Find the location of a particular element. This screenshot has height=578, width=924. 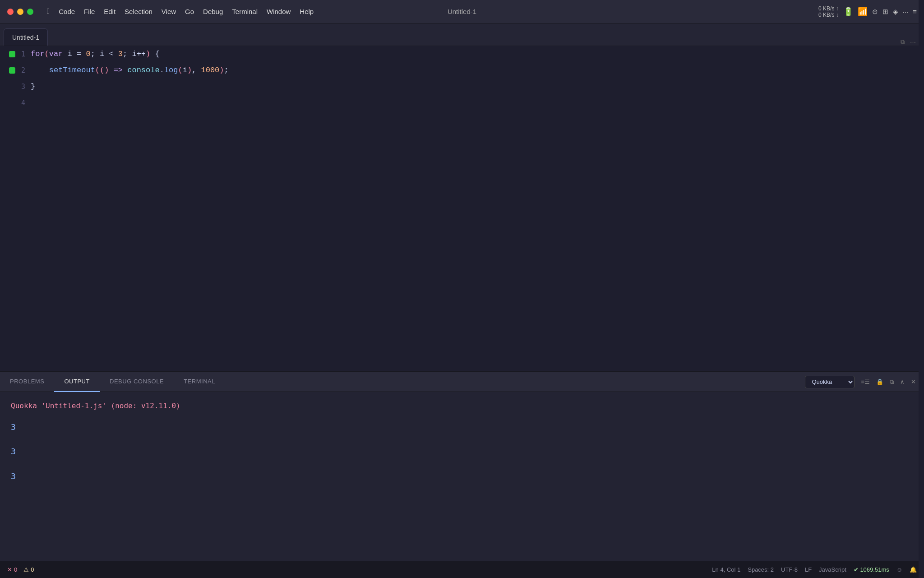

lock-icon: 🔒 is located at coordinates (880, 382).